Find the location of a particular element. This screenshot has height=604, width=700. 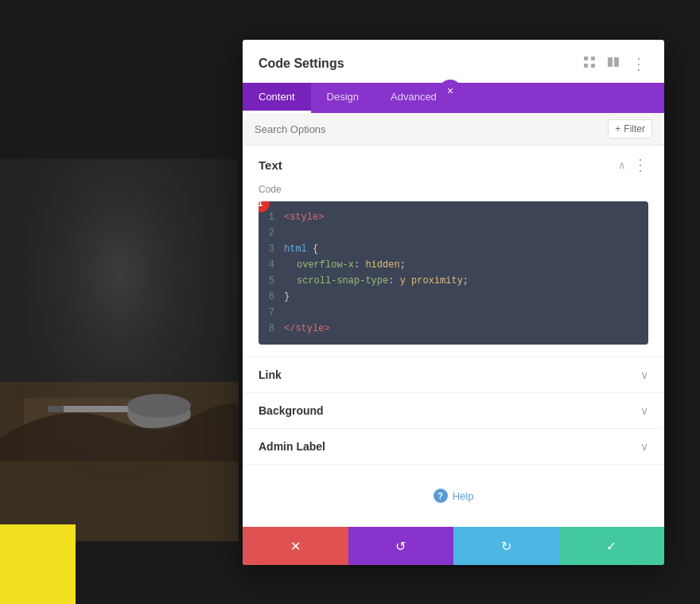

help-icon: ? is located at coordinates (441, 496).